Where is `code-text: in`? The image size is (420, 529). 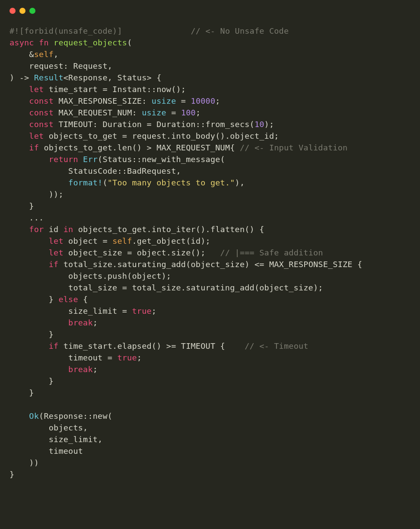 code-text: in is located at coordinates (68, 229).